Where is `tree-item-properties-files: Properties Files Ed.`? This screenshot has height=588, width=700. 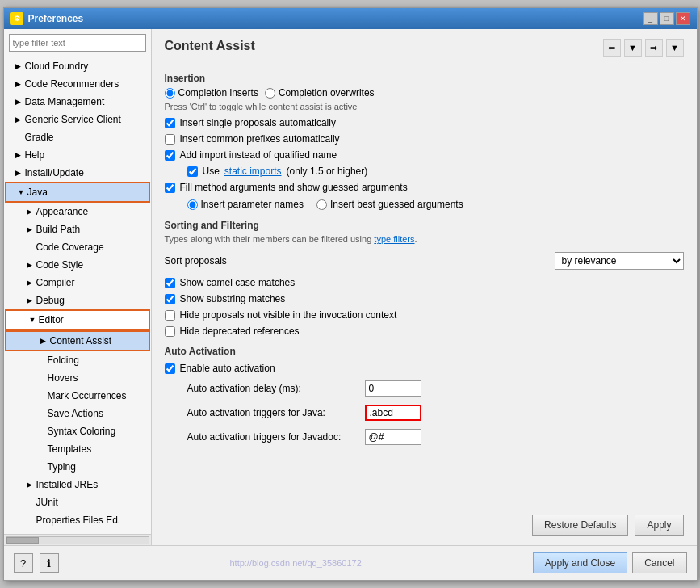
tree-item-properties-files: Properties Files Ed. is located at coordinates (78, 520).